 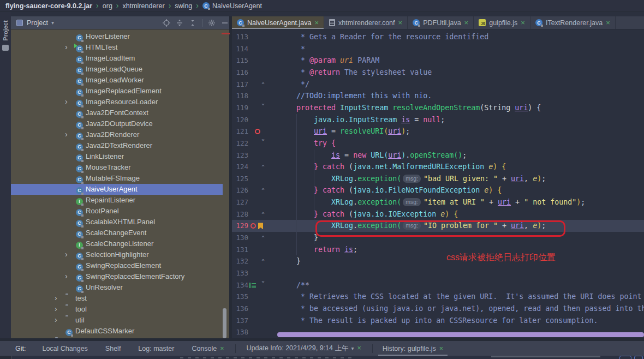 What do you see at coordinates (461, 335) in the screenshot?
I see `horizontal-scrollbar` at bounding box center [461, 335].